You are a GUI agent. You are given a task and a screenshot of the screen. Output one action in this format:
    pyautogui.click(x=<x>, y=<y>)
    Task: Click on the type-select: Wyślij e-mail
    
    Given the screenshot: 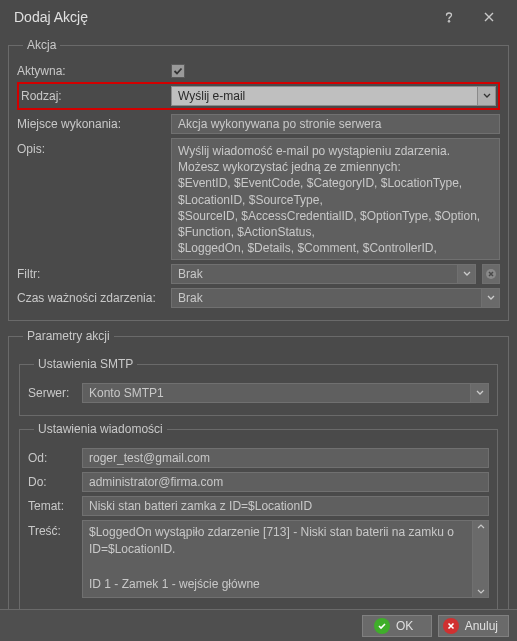 What is the action you would take?
    pyautogui.click(x=334, y=96)
    